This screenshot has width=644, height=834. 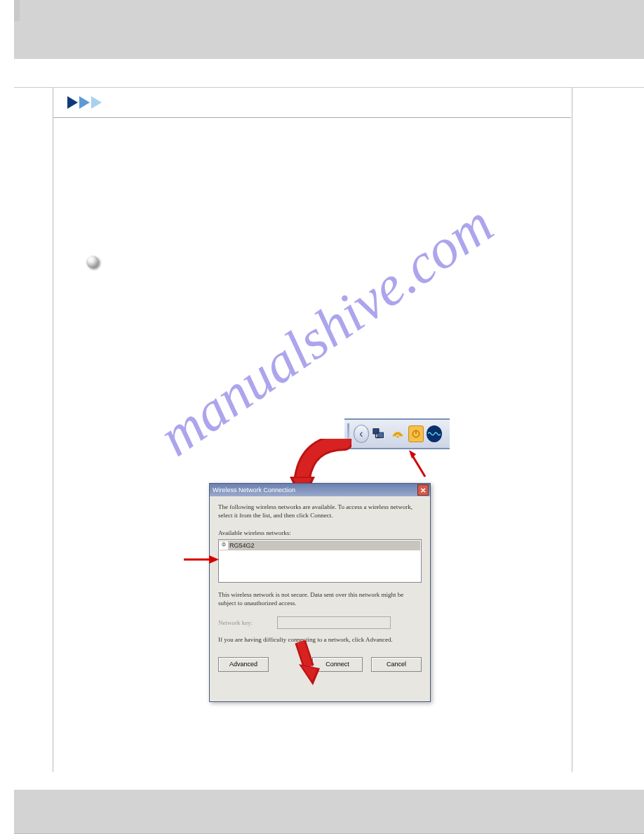 I want to click on network-key-label: Network key:, so click(x=248, y=623).